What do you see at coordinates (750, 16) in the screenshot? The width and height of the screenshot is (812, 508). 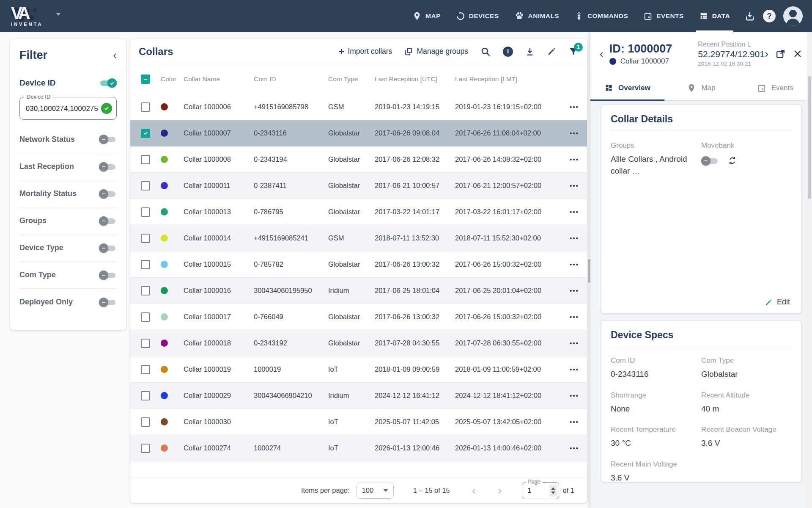 I see `import-tray-icon` at bounding box center [750, 16].